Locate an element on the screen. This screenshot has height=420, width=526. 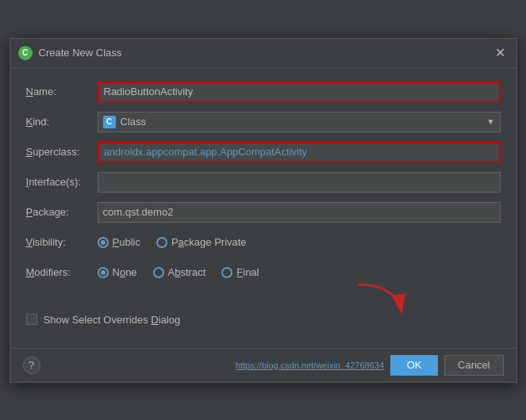
visibility-package-label: Package Private is located at coordinates (209, 242).